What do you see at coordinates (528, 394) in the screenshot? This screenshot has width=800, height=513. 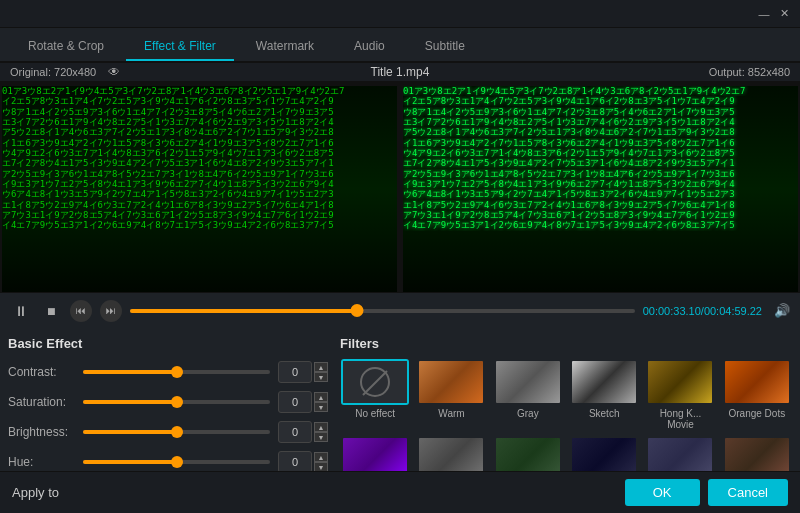 I see `filter-gray: Gray` at bounding box center [528, 394].